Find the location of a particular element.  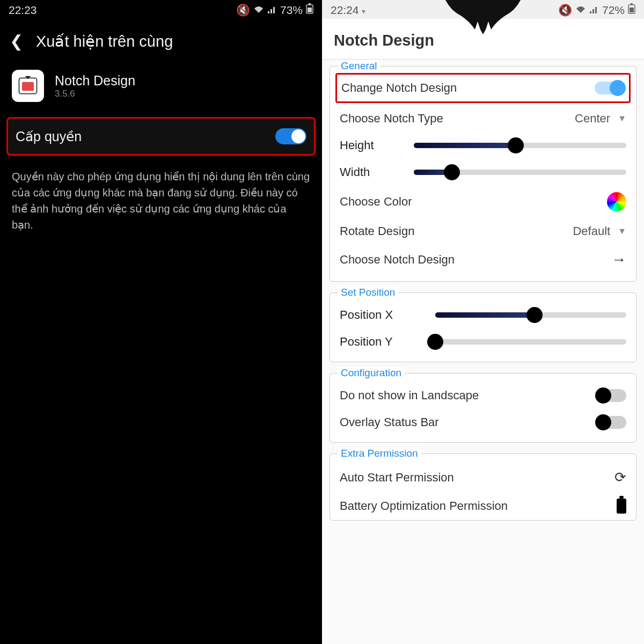

width-row: Width is located at coordinates (483, 172).